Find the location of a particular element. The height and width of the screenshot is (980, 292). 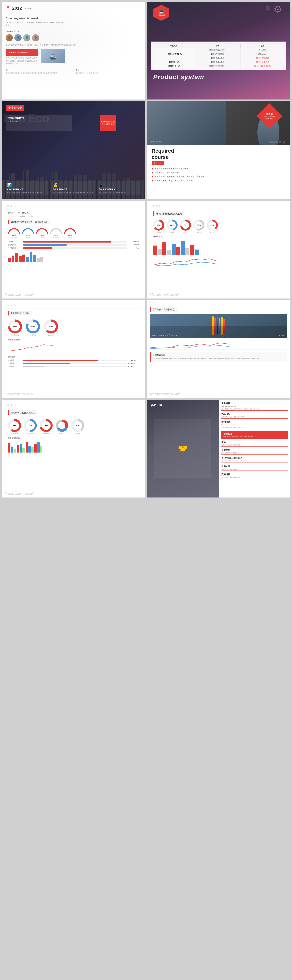

info-box-left: 大客服代理商财务 企业管理咨询 is located at coordinates (39, 123).